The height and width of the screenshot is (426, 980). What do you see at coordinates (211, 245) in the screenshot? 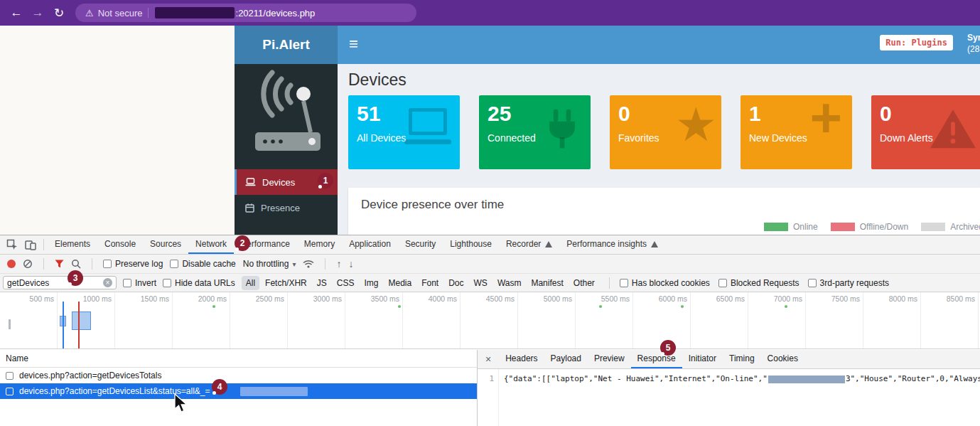
I see `devtools-tab: Network` at bounding box center [211, 245].